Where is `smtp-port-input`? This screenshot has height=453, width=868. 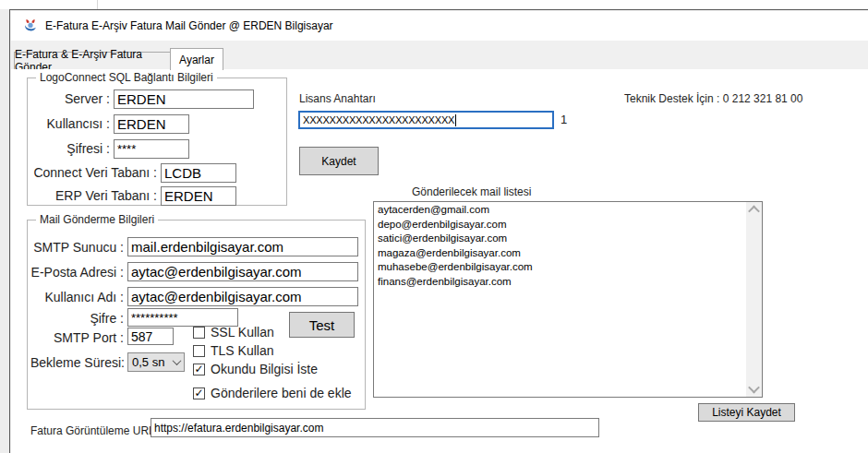 smtp-port-input is located at coordinates (151, 336).